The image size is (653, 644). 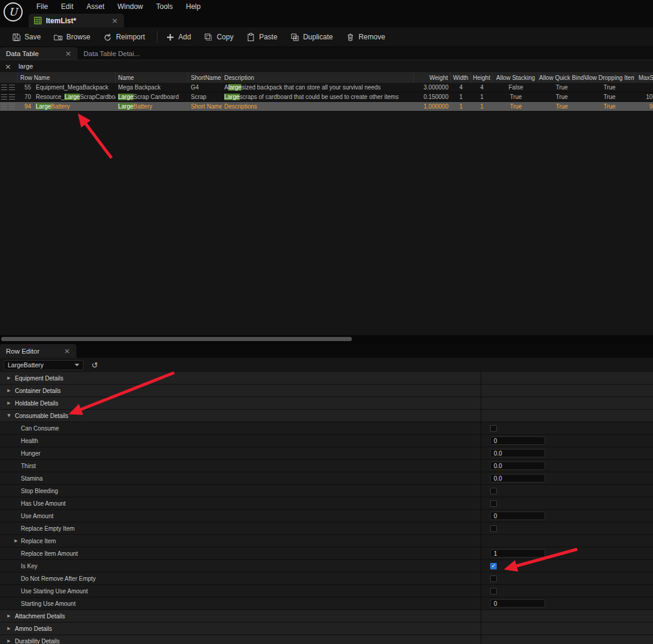 I want to click on stop-bleeding-checkbox, so click(x=494, y=491).